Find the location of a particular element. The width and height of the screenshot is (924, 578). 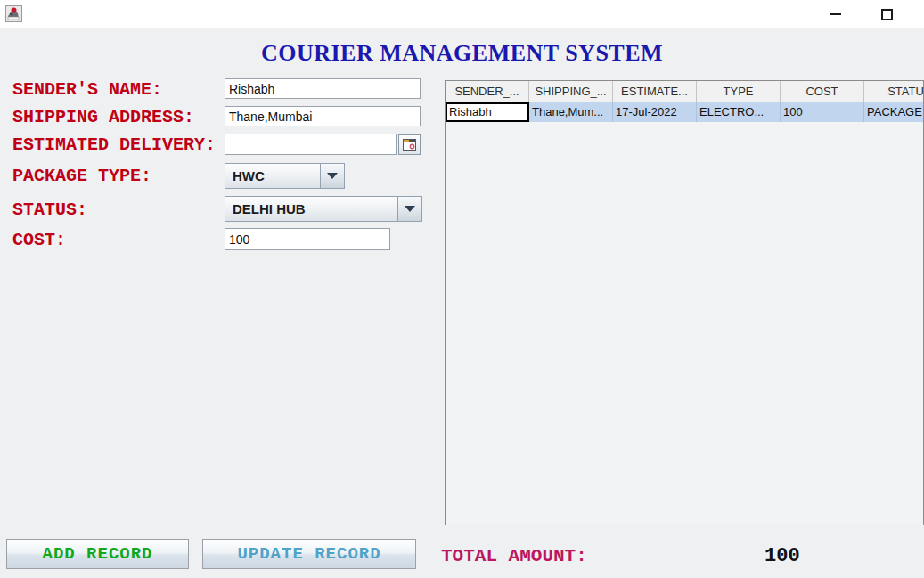

column-header-estimate: ESTIMATE... is located at coordinates (655, 91).